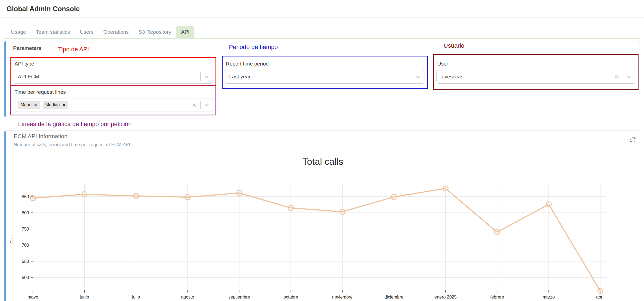  I want to click on chart-card-title: ECM API Information, so click(41, 136).